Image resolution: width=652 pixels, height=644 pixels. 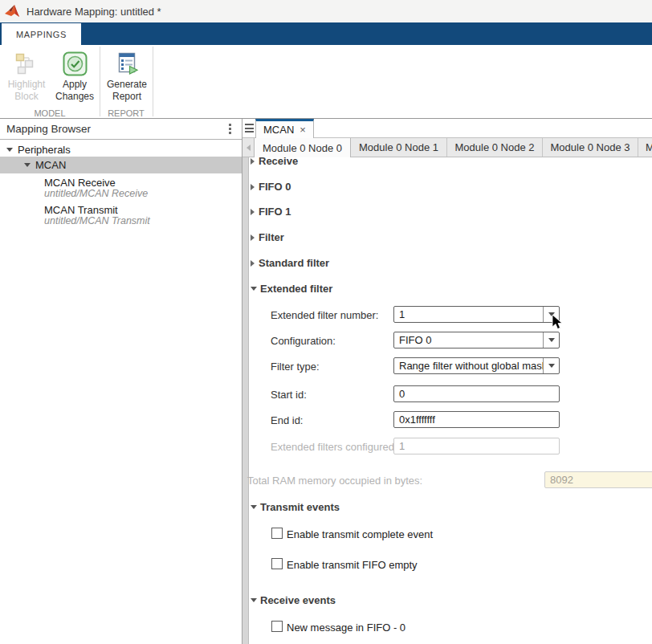 What do you see at coordinates (326, 34) in the screenshot?
I see `ribbon-tab-bar: MAPPINGS` at bounding box center [326, 34].